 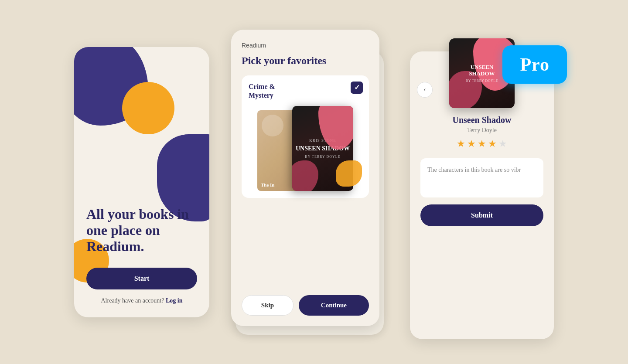 What do you see at coordinates (481, 120) in the screenshot?
I see `book-title: Unseen Shadow` at bounding box center [481, 120].